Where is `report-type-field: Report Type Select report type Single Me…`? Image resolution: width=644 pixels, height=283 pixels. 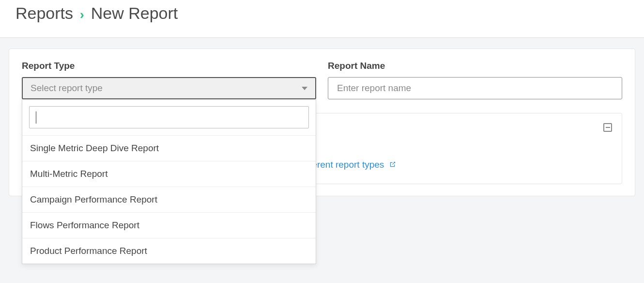
report-type-field: Report Type Select report type Single Me… is located at coordinates (169, 80).